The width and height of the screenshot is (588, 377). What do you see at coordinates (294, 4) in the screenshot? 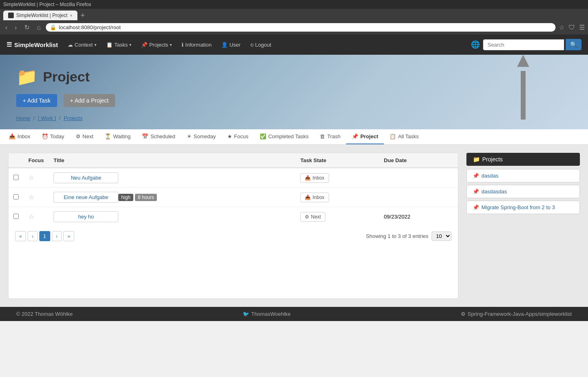
I see `browser-titlebar: SimpleWorklist | Project – Mozilla Firef…` at bounding box center [294, 4].